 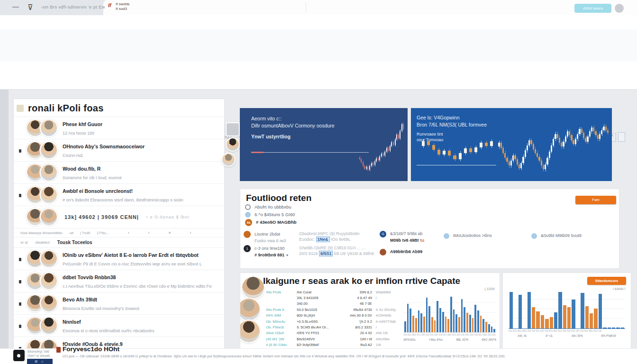 I want to click on people-list-item: Wood dou.fib, R Sonanons for zib I loud,…, so click(x=119, y=173).